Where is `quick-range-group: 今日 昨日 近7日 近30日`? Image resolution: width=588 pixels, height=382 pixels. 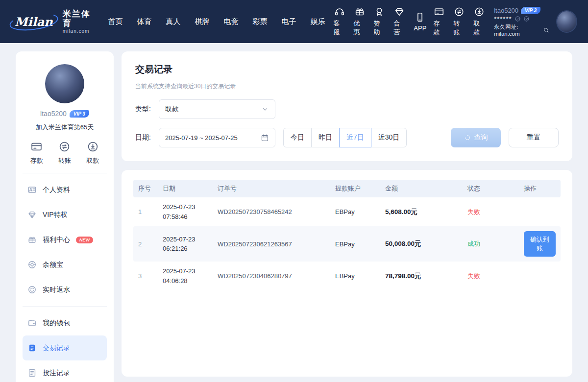 quick-range-group: 今日 昨日 近7日 近30日 is located at coordinates (345, 138).